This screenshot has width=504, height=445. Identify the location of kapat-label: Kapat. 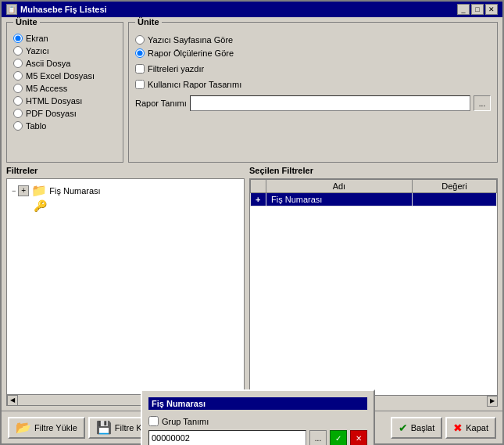
(477, 428).